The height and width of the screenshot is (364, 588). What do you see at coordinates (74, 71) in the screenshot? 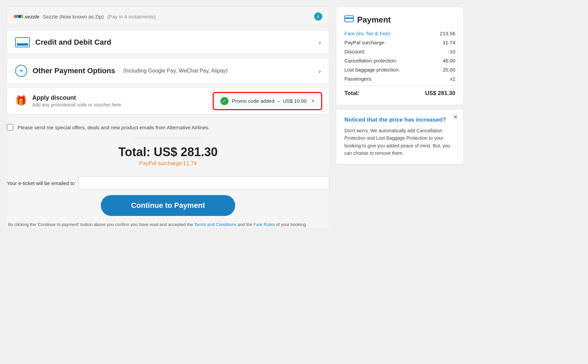
I see `other-payment-label: Other Payment Options` at bounding box center [74, 71].